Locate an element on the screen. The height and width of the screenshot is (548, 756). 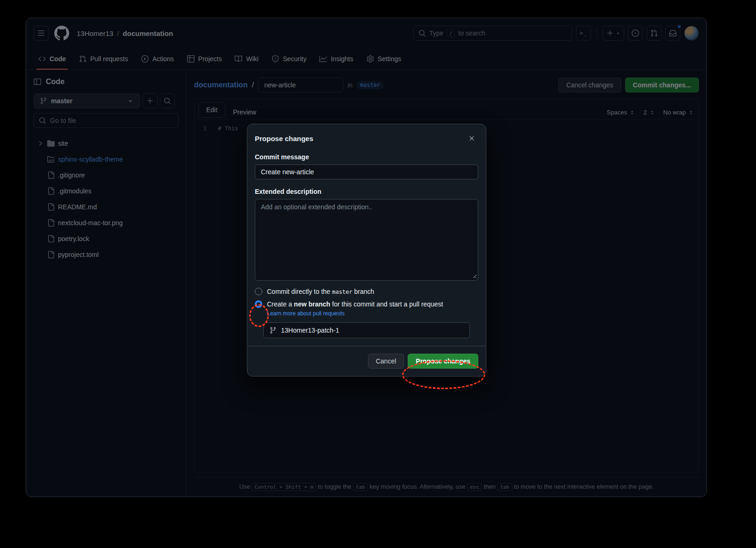
cancel-button: Cancel is located at coordinates (386, 361).